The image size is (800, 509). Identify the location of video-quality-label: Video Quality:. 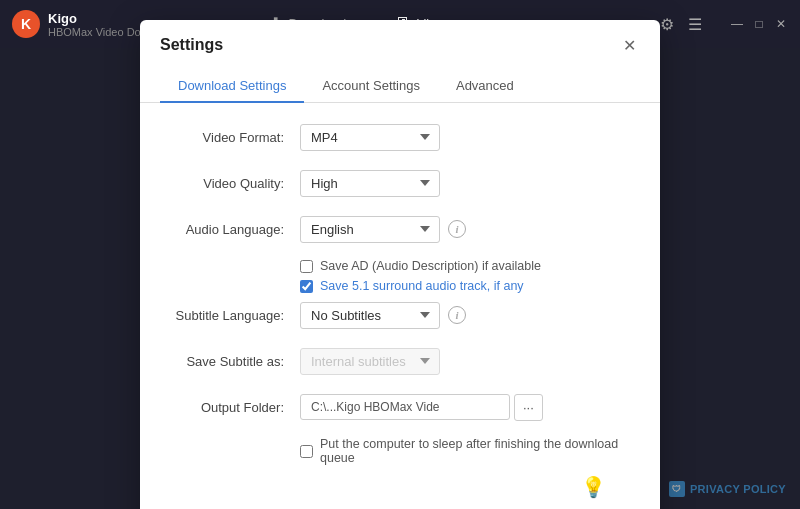
(235, 184).